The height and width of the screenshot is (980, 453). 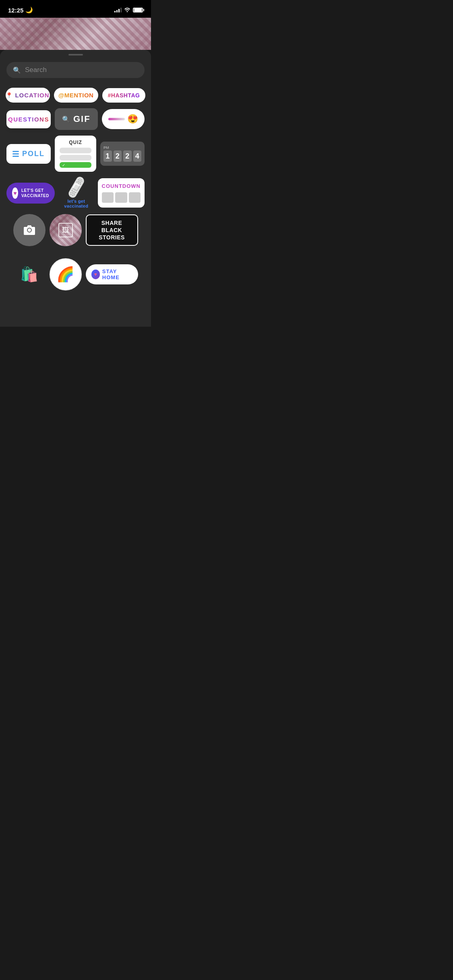 What do you see at coordinates (76, 9) in the screenshot?
I see `status-bar: 12:25 🌙` at bounding box center [76, 9].